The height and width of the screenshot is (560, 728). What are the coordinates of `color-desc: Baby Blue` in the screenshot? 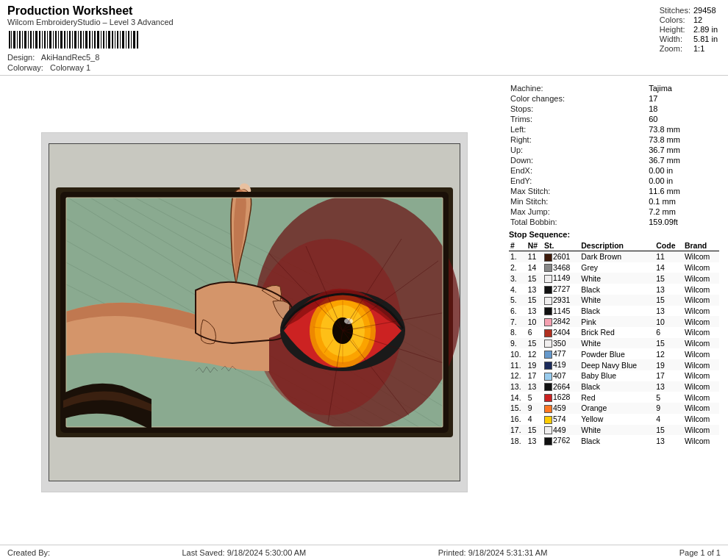 It's located at (617, 376).